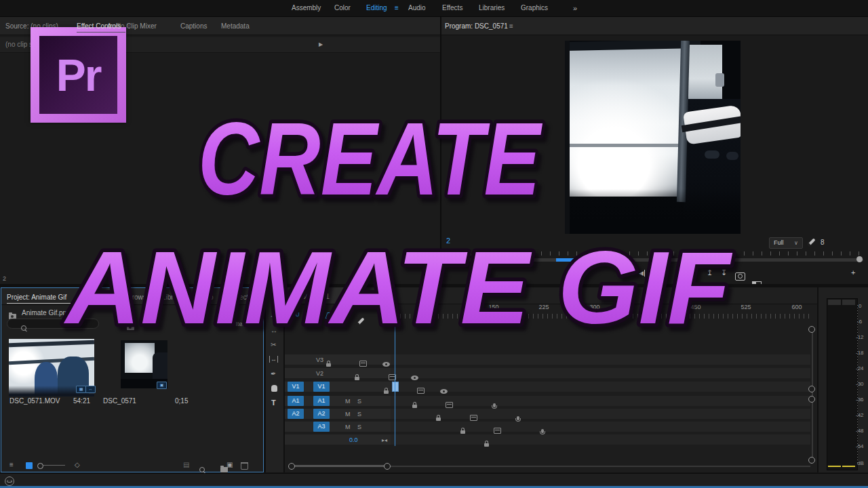  Describe the element at coordinates (328, 365) in the screenshot. I see `v3-lock-icon` at that location.